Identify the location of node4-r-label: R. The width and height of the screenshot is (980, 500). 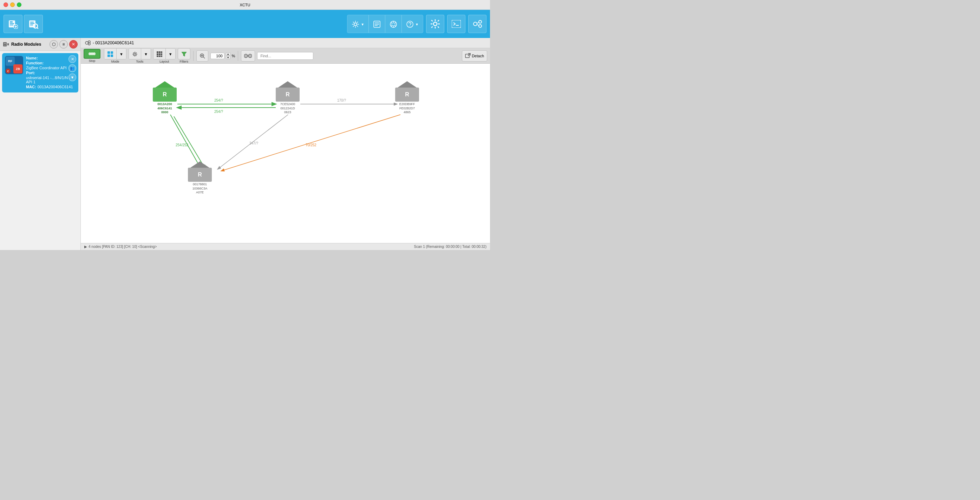
(200, 175).